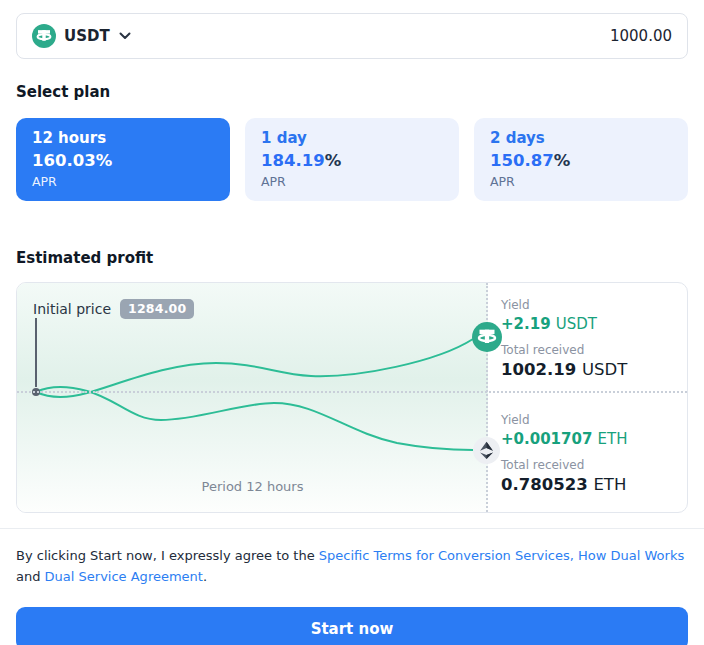 Image resolution: width=704 pixels, height=645 pixels. Describe the element at coordinates (352, 528) in the screenshot. I see `footer-divider` at that location.